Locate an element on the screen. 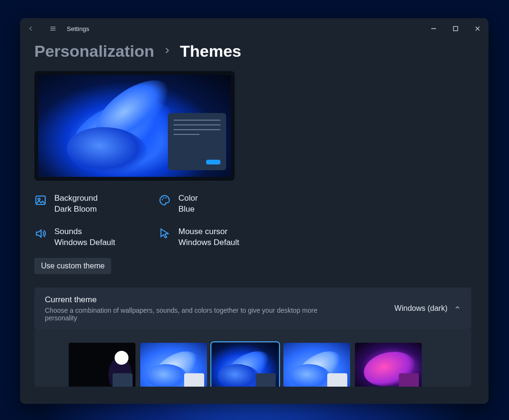 This screenshot has height=420, width=509. cursor-setting: Mouse cursor Windows Default is located at coordinates (220, 237).